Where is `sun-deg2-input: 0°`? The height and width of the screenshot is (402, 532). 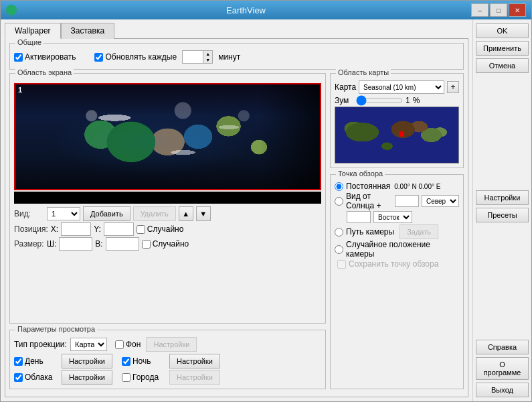
sun-deg2-input: 0° is located at coordinates (359, 217).